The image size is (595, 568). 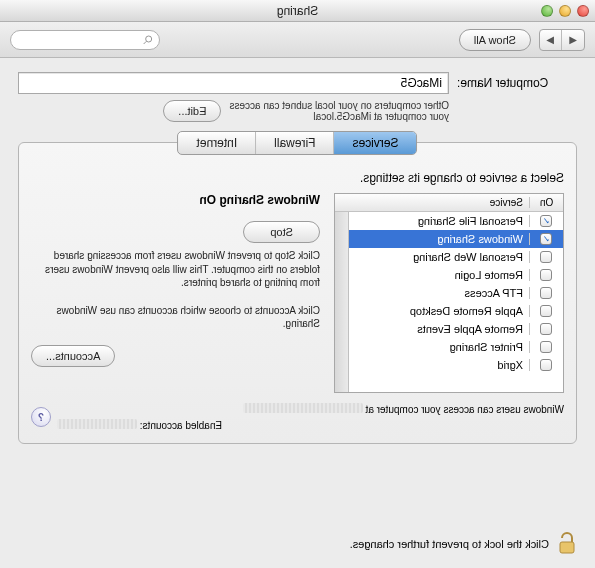 I want to click on stop-label: Stop, so click(x=282, y=232).